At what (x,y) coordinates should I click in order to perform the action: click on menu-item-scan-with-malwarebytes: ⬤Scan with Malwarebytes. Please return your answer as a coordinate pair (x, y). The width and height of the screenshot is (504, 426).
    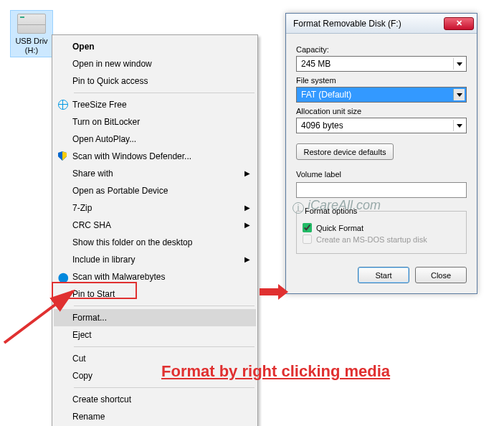
    Looking at the image, I should click on (155, 277).